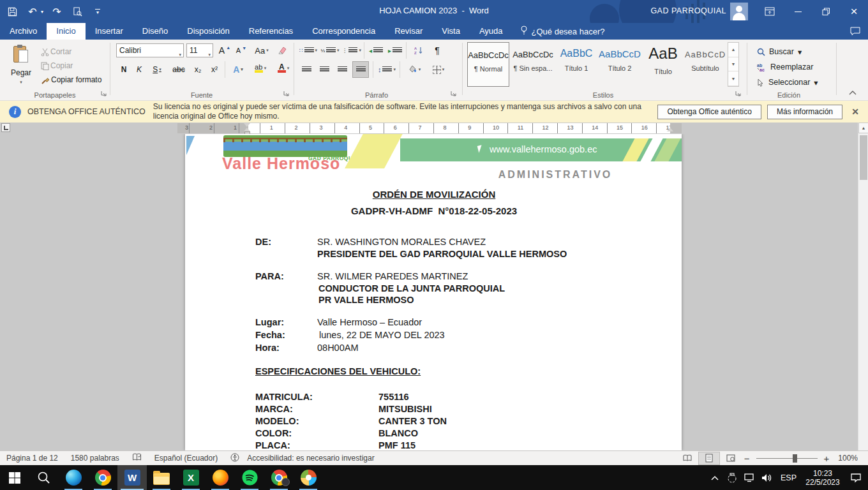 Image resolution: width=868 pixels, height=490 pixels. Describe the element at coordinates (715, 477) in the screenshot. I see `hidden-icons-chevron` at that location.